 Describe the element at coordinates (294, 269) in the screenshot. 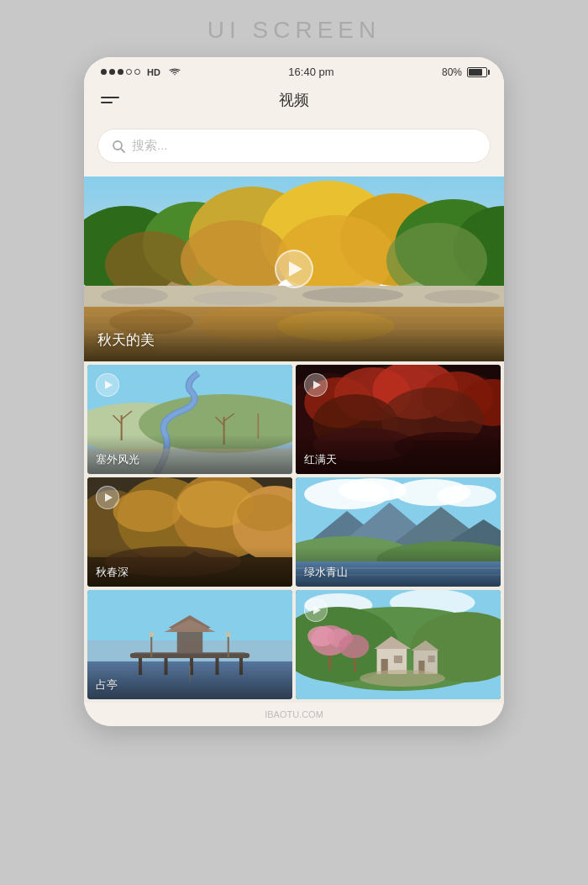

I see `featured-play-button` at that location.